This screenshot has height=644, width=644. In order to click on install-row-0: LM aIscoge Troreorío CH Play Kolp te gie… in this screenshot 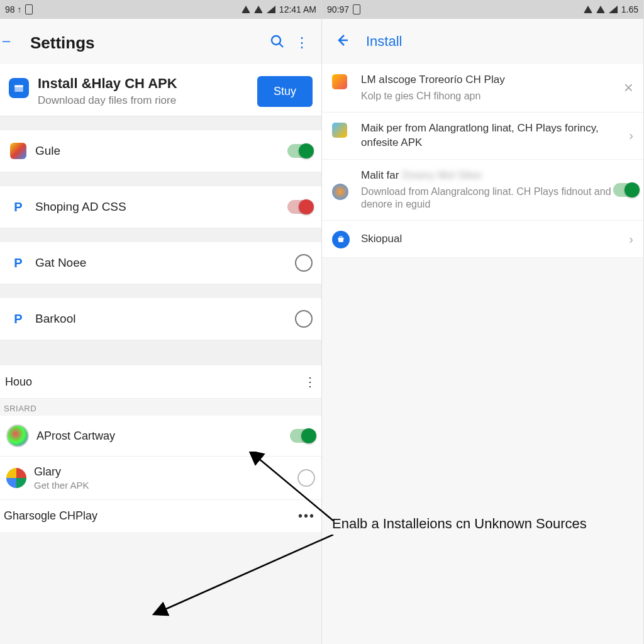, I will do `click(483, 88)`.